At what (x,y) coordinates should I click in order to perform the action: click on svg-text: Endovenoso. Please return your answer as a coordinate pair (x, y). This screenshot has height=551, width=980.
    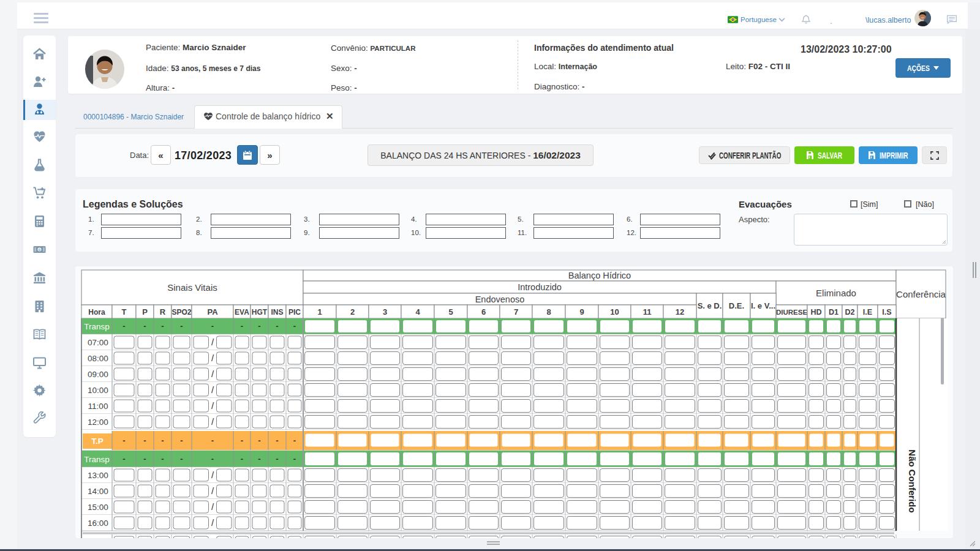
    Looking at the image, I should click on (500, 299).